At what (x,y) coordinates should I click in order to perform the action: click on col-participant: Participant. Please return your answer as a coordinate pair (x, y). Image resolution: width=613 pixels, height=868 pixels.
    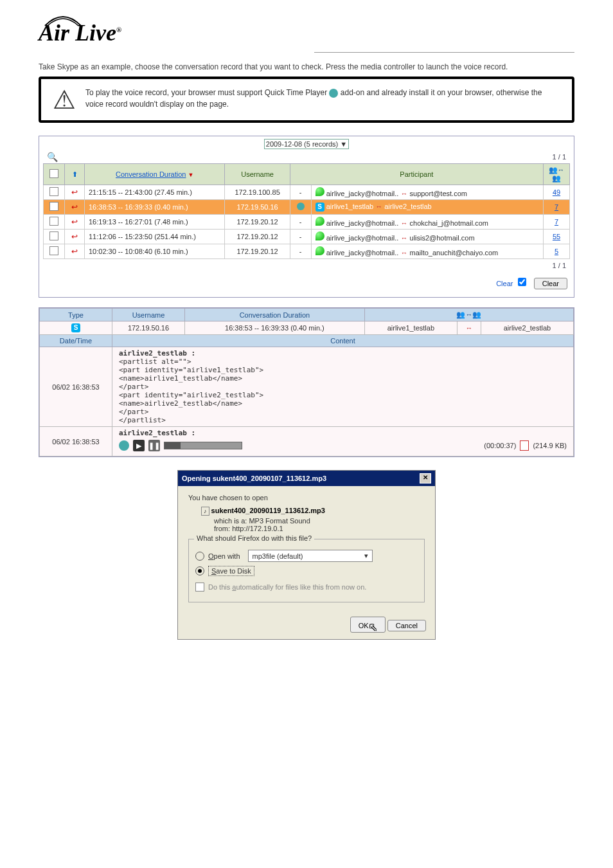
    Looking at the image, I should click on (416, 175).